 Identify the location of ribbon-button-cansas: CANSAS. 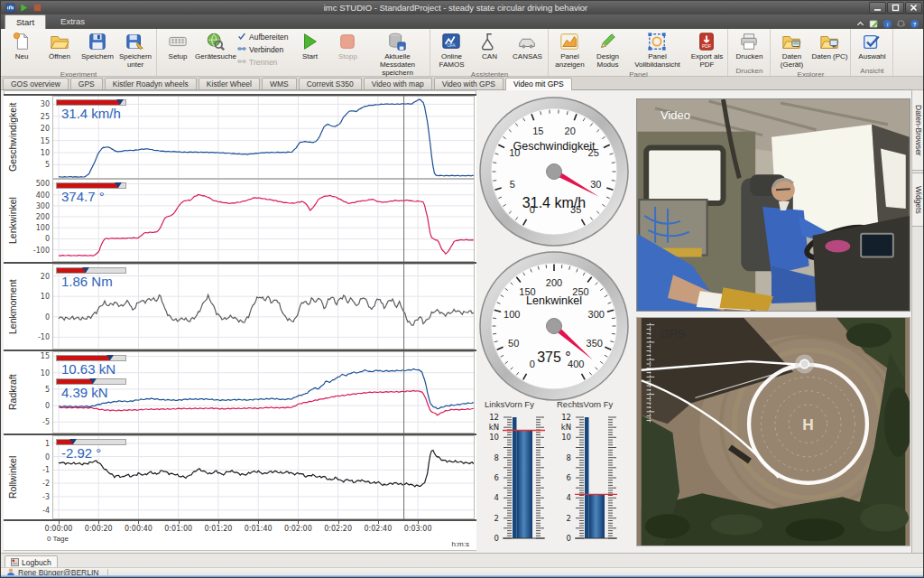
(527, 46).